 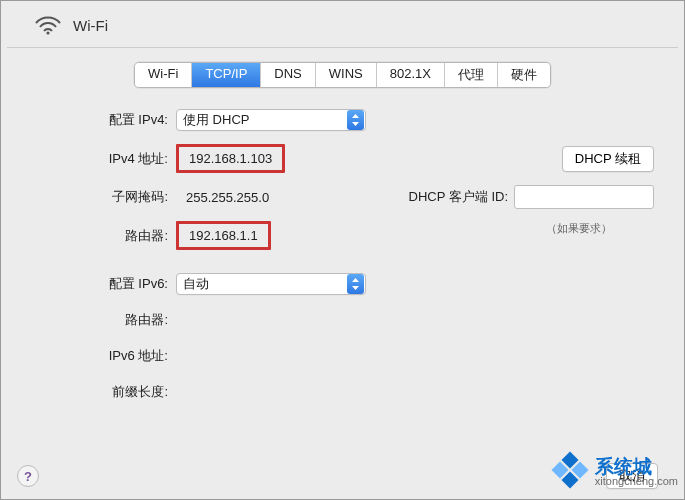 I want to click on page-title: Wi-Fi, so click(x=90, y=26).